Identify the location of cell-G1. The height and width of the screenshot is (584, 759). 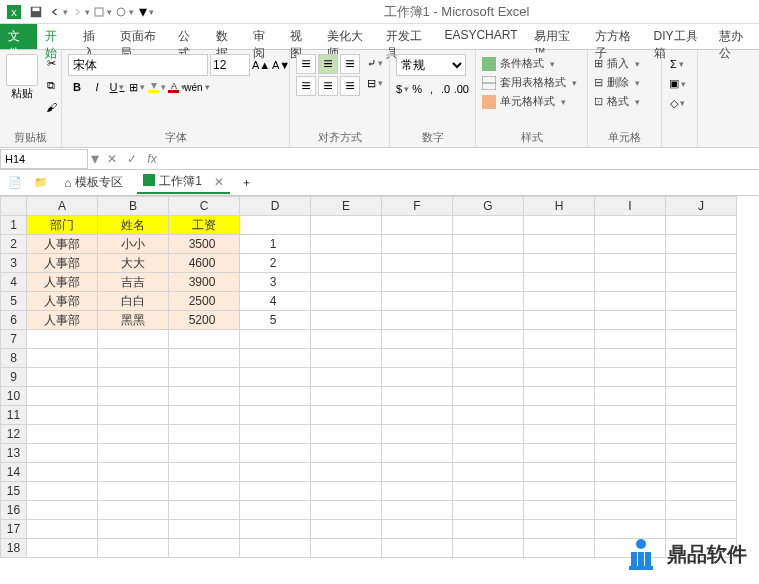
(488, 226).